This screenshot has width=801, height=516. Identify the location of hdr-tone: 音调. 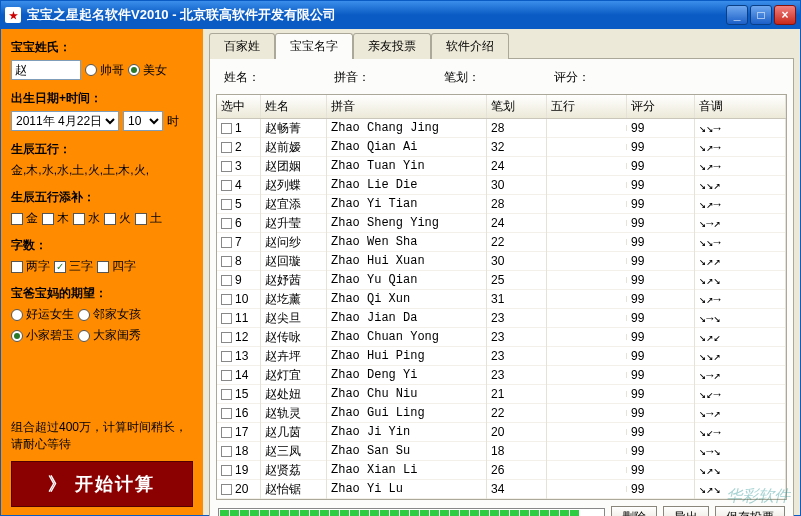
(740, 106).